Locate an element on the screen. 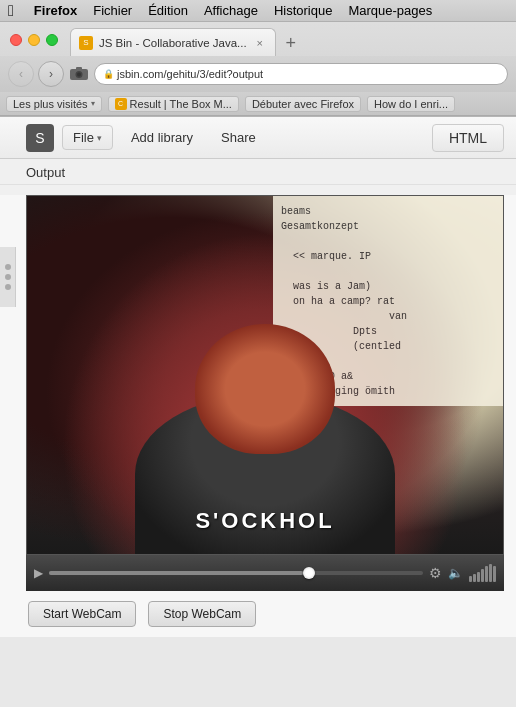 The height and width of the screenshot is (707, 516). app-toolbar: S File ▾ Add library Share HTML is located at coordinates (258, 138).